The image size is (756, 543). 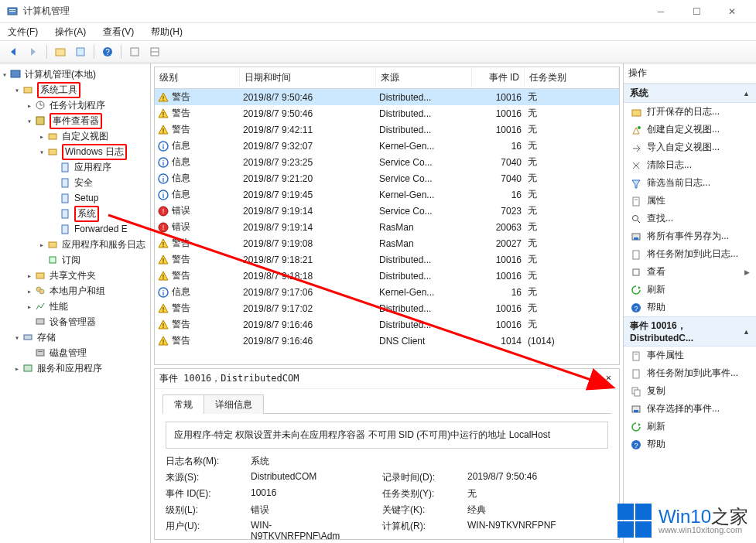 What do you see at coordinates (183, 404) in the screenshot?
I see `tab-general: 常规` at bounding box center [183, 404].